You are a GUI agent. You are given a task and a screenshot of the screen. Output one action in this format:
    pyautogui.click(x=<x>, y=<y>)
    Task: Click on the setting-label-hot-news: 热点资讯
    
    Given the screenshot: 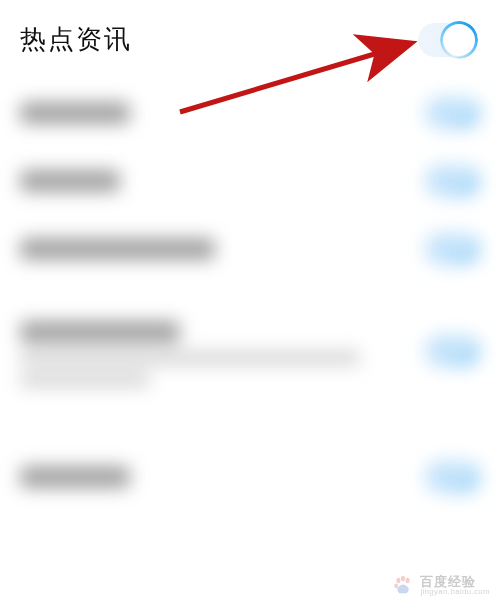 What is the action you would take?
    pyautogui.click(x=76, y=40)
    